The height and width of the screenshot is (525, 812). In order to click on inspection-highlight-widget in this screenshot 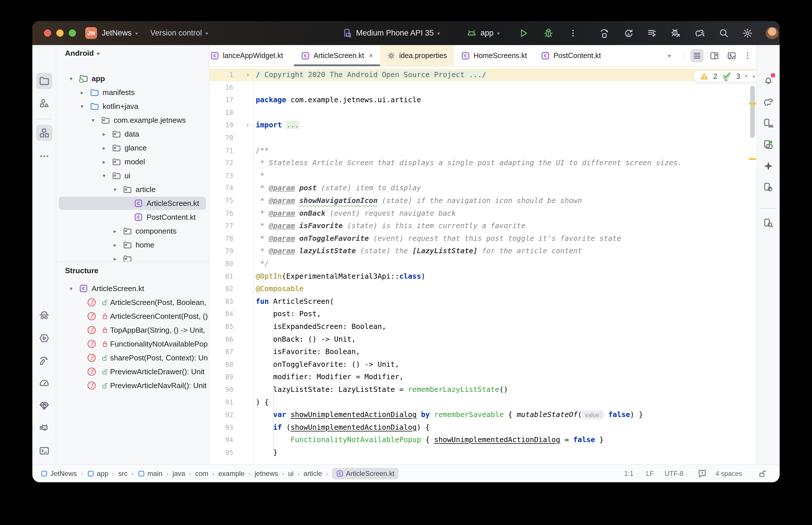, I will do `click(702, 474)`.